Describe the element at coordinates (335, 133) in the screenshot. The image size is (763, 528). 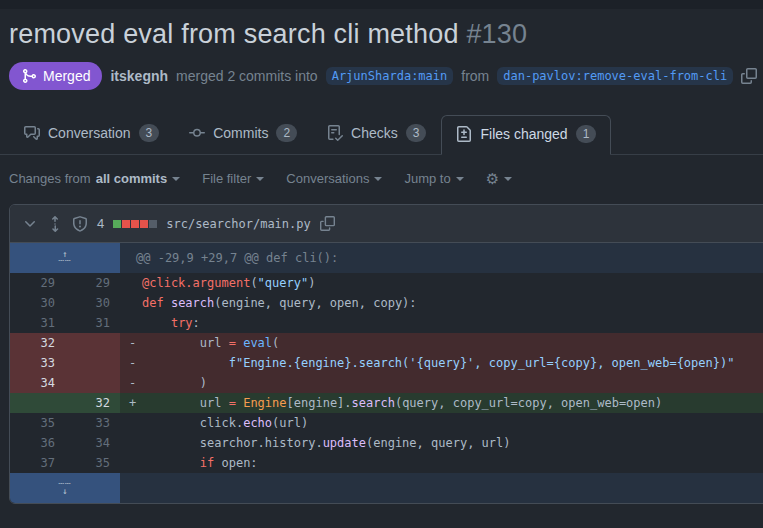
I see `checklist-icon` at that location.